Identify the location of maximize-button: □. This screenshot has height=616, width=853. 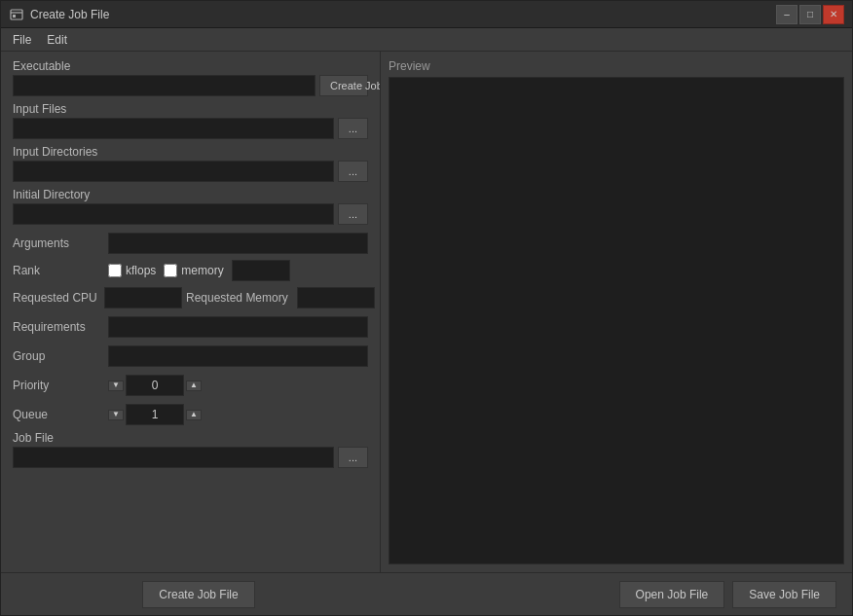
(810, 15).